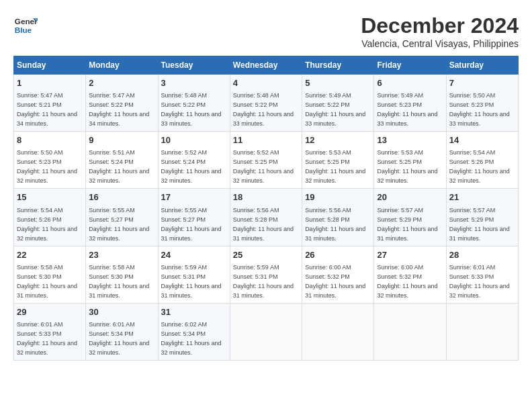 The height and width of the screenshot is (411, 532). Describe the element at coordinates (50, 255) in the screenshot. I see `day-number: 22` at that location.